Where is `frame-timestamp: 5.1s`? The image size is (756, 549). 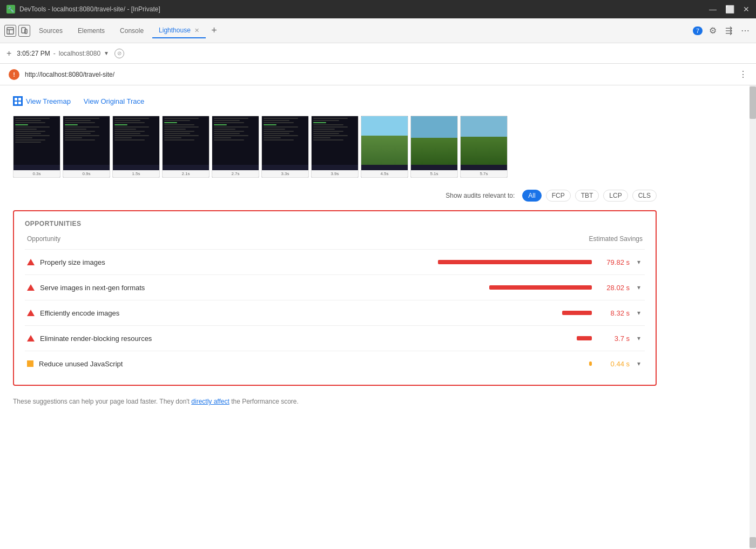
frame-timestamp: 5.1s is located at coordinates (434, 174).